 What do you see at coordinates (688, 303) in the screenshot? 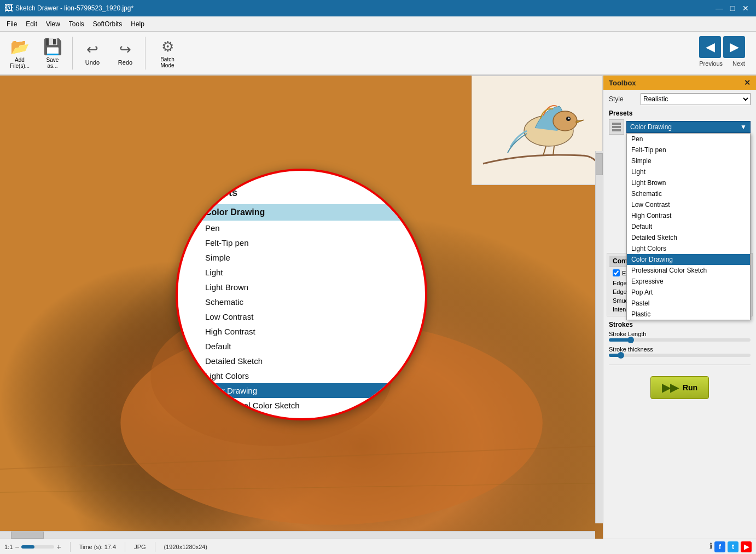
I see `preset-option-pastel: Pastel` at bounding box center [688, 303].